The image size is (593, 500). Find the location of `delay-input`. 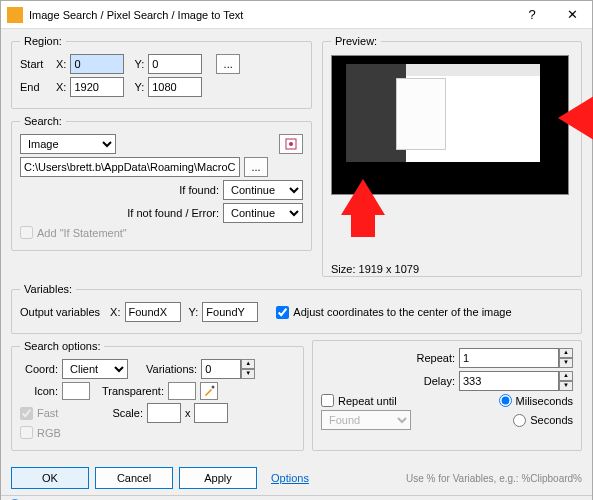

delay-input is located at coordinates (509, 381).